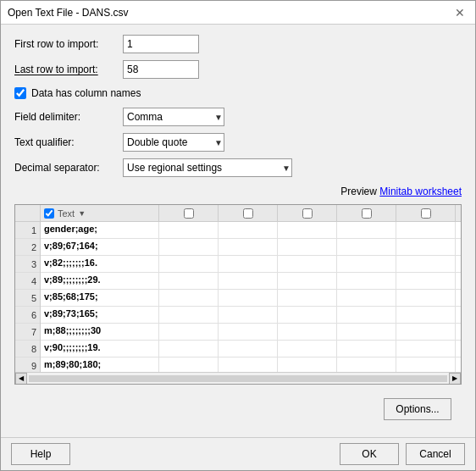 The height and width of the screenshot is (471, 476). I want to click on preview-link-row: Preview Minitab worksheet, so click(238, 191).